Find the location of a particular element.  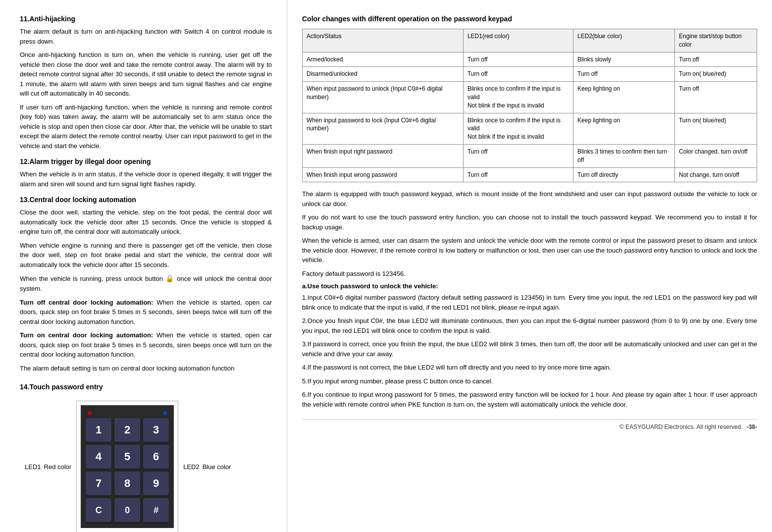

table-row: When input password to lock (Input C0#+6… is located at coordinates (530, 129).